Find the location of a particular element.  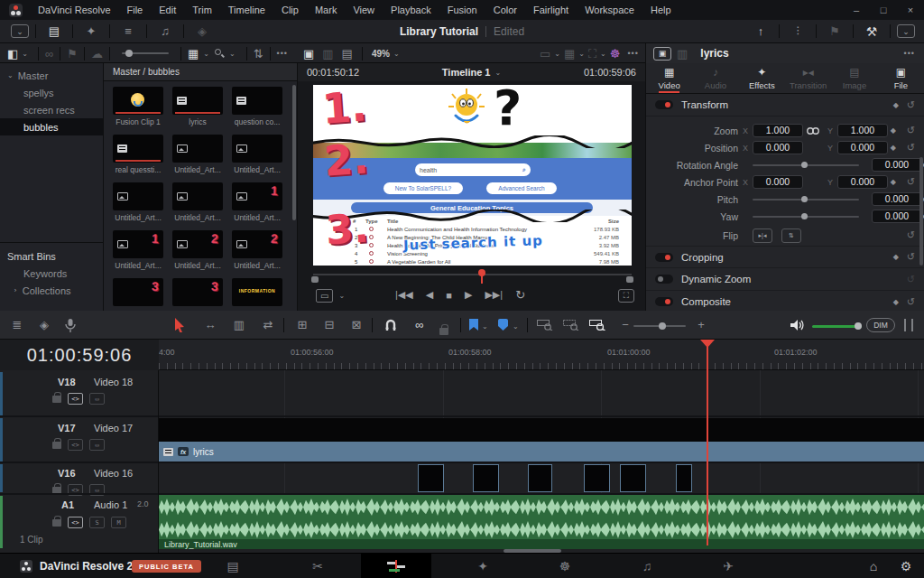

pitch-input: 0.000 is located at coordinates (897, 199).